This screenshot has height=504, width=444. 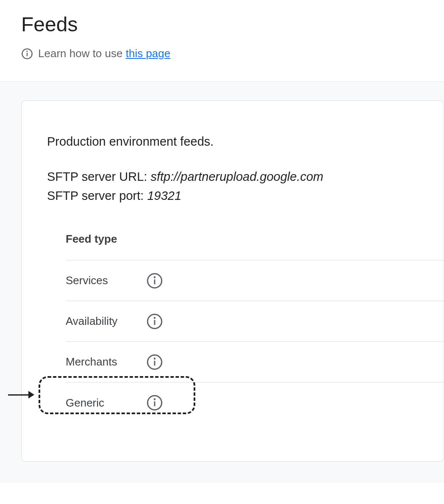 What do you see at coordinates (255, 321) in the screenshot?
I see `table-row: Availability` at bounding box center [255, 321].